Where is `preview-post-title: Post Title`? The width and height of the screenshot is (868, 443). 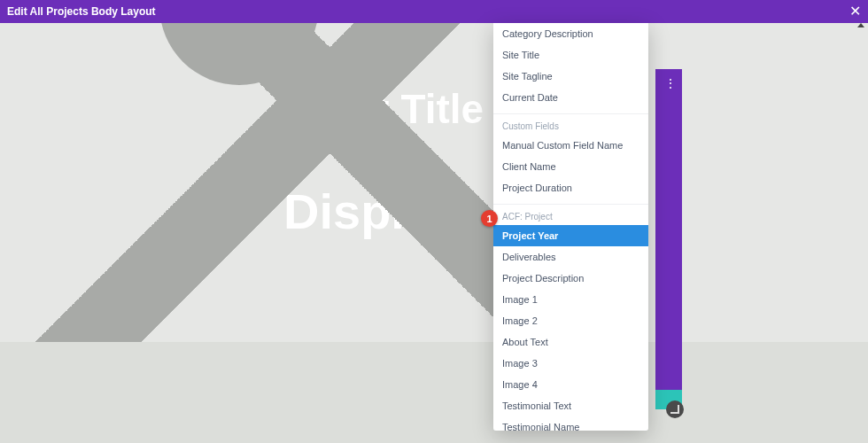
preview-post-title: Post Title is located at coordinates (392, 109).